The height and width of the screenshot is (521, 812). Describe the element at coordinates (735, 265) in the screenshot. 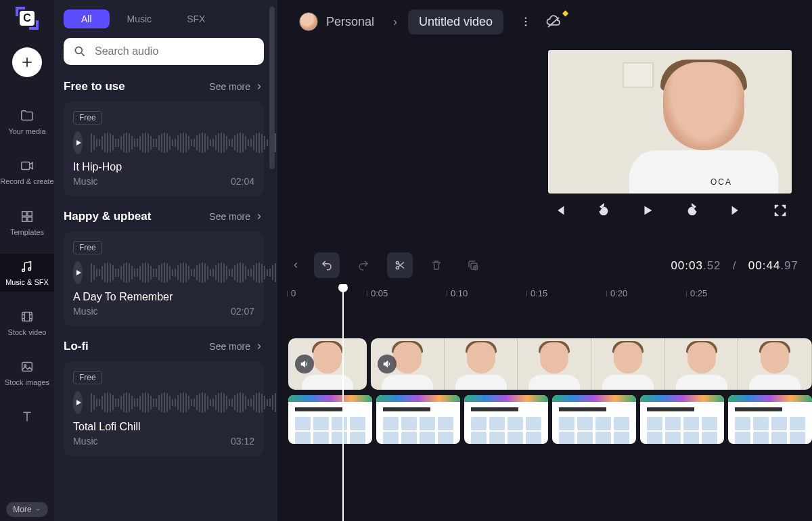

I see `timecode: 00:03.52 / 00:44.97` at that location.